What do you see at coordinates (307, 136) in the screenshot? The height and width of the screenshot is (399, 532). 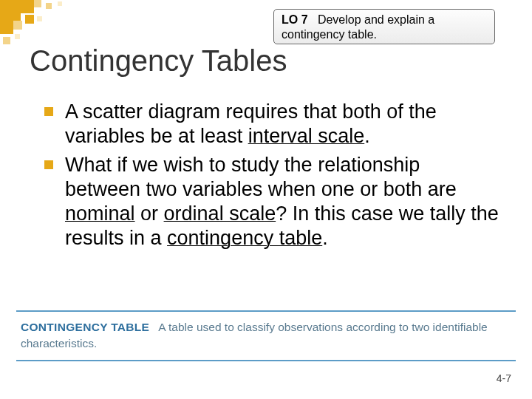 I see `bullet-1-underline: interval scale` at bounding box center [307, 136].